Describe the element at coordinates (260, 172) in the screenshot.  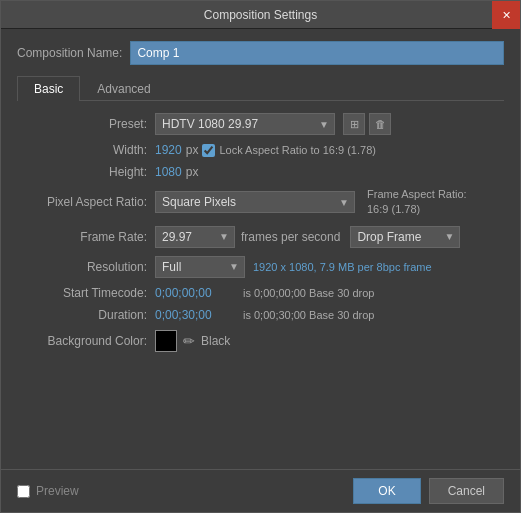
I see `height-row: Height: 1080 px` at that location.